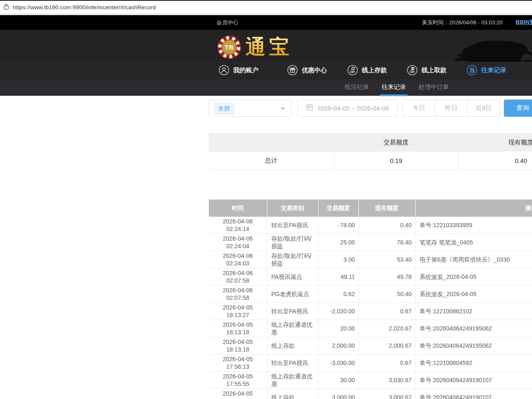  Describe the element at coordinates (474, 208) in the screenshot. I see `col-summary: 摘要` at that location.